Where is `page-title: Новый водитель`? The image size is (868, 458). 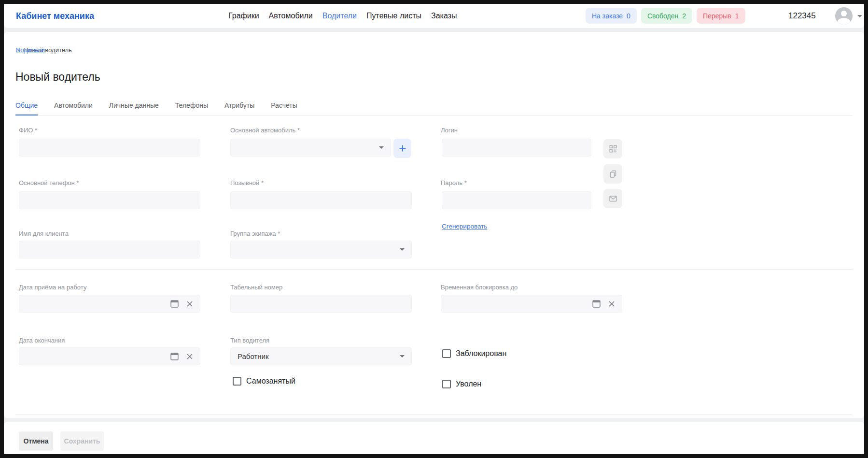
page-title: Новый водитель is located at coordinates (58, 77).